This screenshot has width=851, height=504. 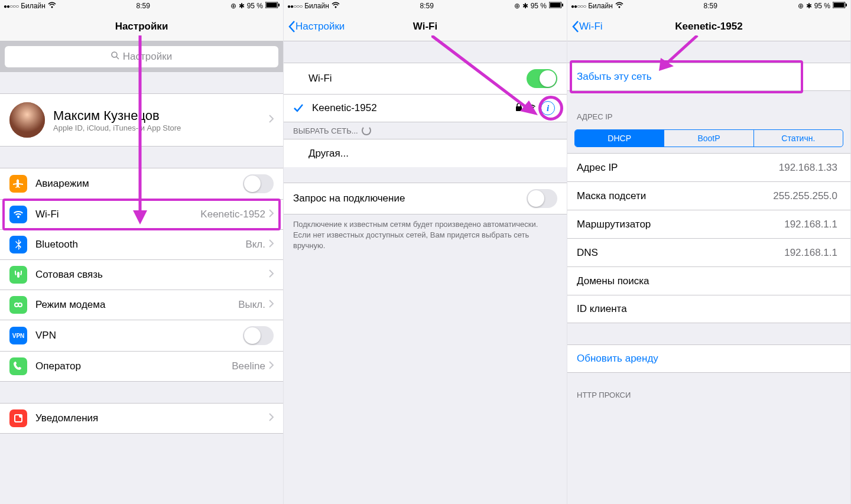 I want to click on vpn-toggle, so click(x=258, y=336).